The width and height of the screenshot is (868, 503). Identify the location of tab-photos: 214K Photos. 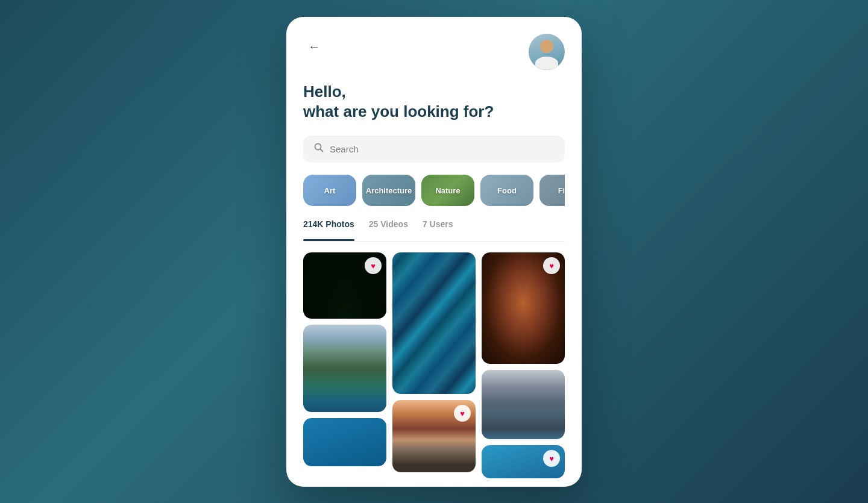
(329, 227).